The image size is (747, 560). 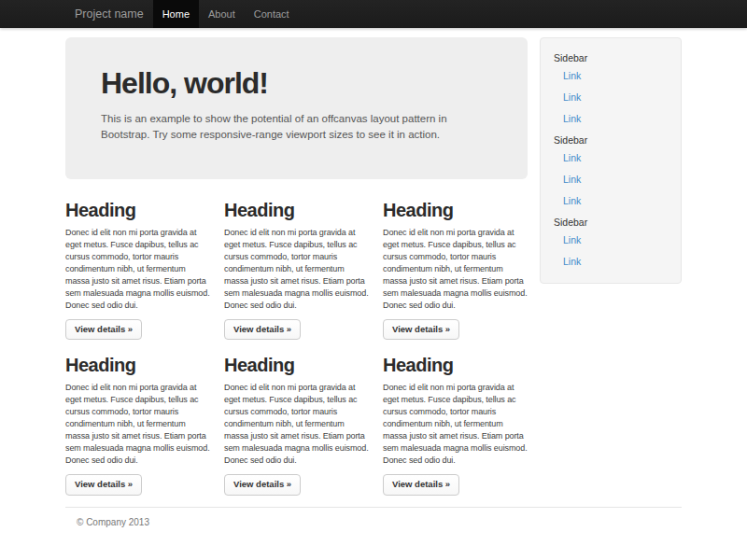 I want to click on footer-copyright: © Company 2013, so click(x=374, y=523).